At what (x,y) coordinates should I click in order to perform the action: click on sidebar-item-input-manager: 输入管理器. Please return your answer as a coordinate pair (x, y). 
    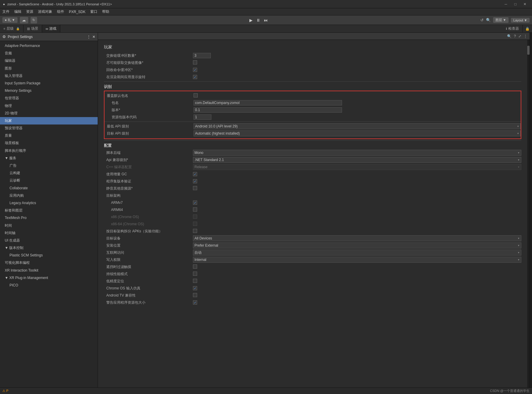
    Looking at the image, I should click on (49, 76).